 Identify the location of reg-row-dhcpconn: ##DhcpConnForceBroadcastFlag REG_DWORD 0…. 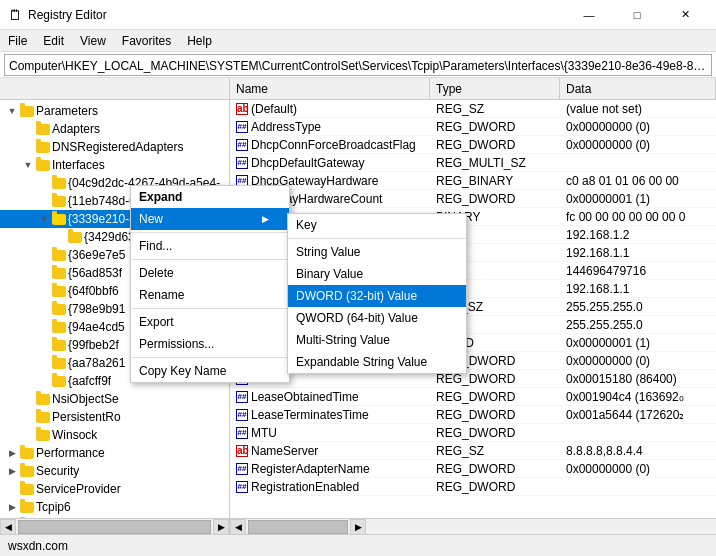
(473, 145).